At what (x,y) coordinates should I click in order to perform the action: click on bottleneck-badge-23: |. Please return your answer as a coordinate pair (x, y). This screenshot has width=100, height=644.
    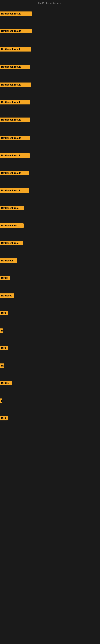
    Looking at the image, I should click on (1, 401).